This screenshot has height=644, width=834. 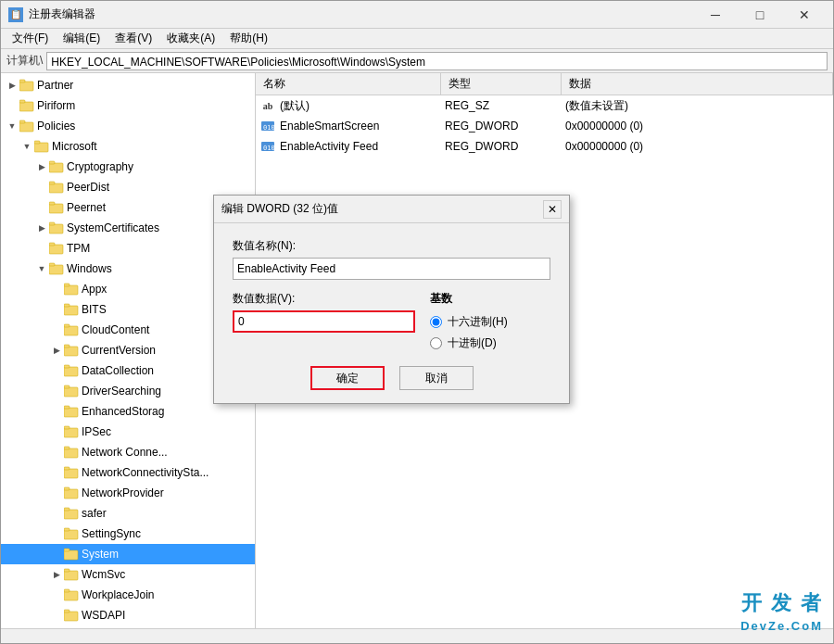 What do you see at coordinates (490, 333) in the screenshot?
I see `base-radio-group: 十六进制(H) 十进制(D)` at bounding box center [490, 333].